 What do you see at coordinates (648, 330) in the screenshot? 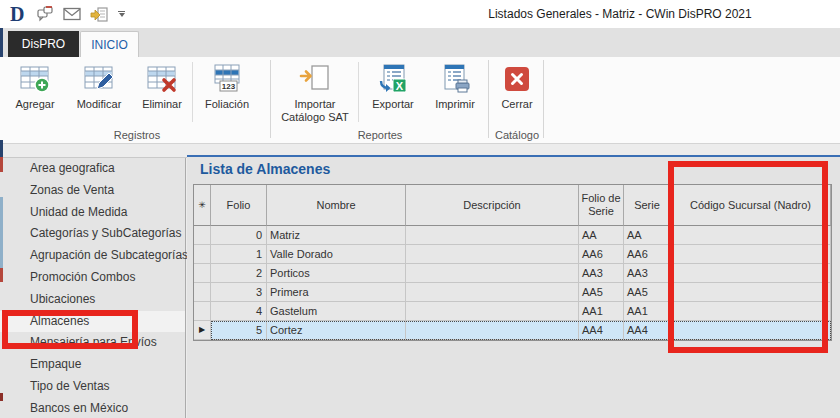
I see `cell-serie: AA4` at bounding box center [648, 330].